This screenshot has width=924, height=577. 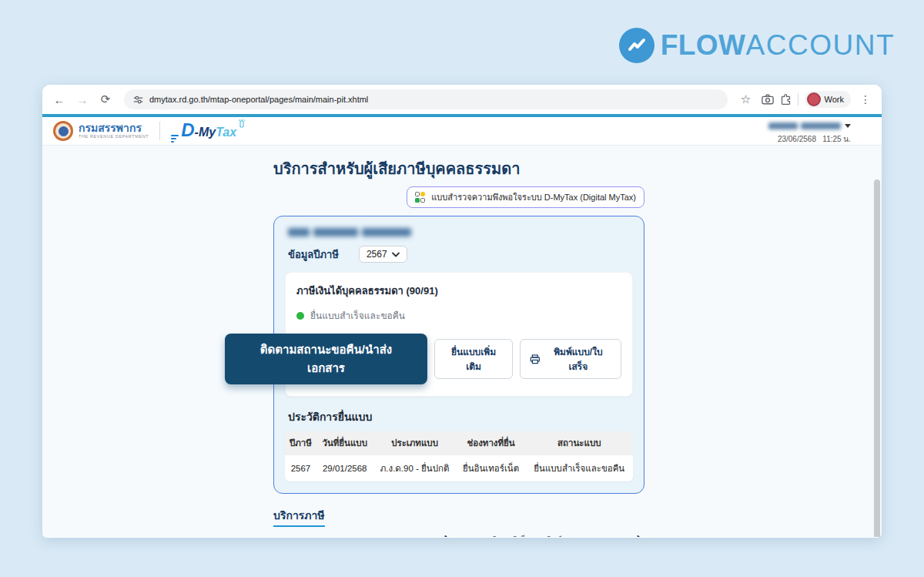 I want to click on print-form-label: พิมพ์แบบ/ใบเสร็จ, so click(x=578, y=359).